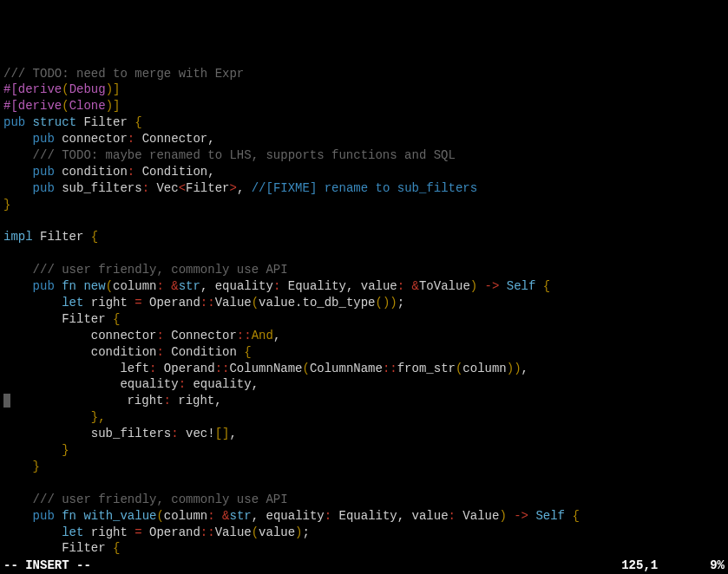  What do you see at coordinates (277, 532) in the screenshot?
I see `var: value` at bounding box center [277, 532].